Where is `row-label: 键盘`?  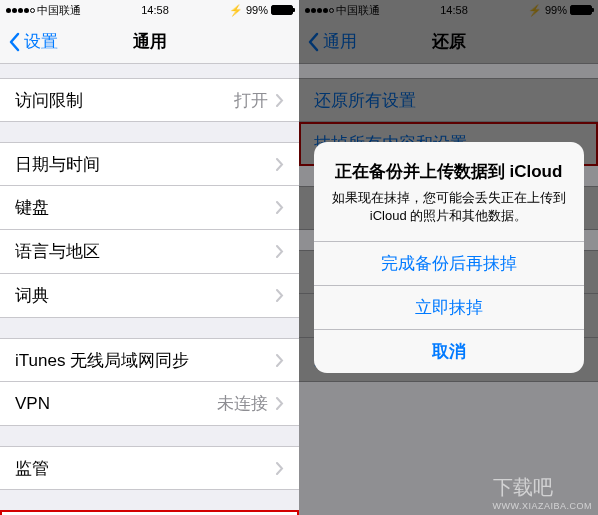 row-label: 键盘 is located at coordinates (146, 208).